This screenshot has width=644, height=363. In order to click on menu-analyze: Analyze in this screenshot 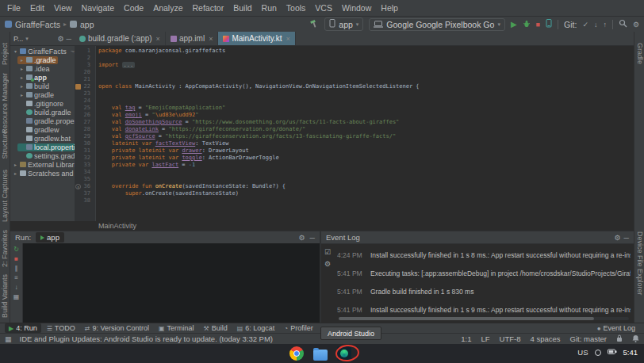, I will do `click(168, 8)`.